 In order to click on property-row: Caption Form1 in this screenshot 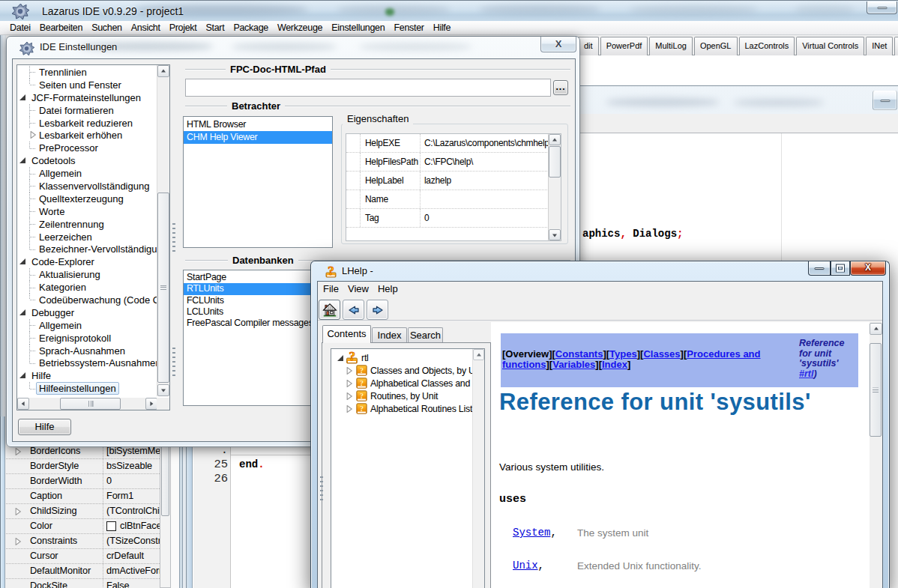, I will do `click(82, 497)`.